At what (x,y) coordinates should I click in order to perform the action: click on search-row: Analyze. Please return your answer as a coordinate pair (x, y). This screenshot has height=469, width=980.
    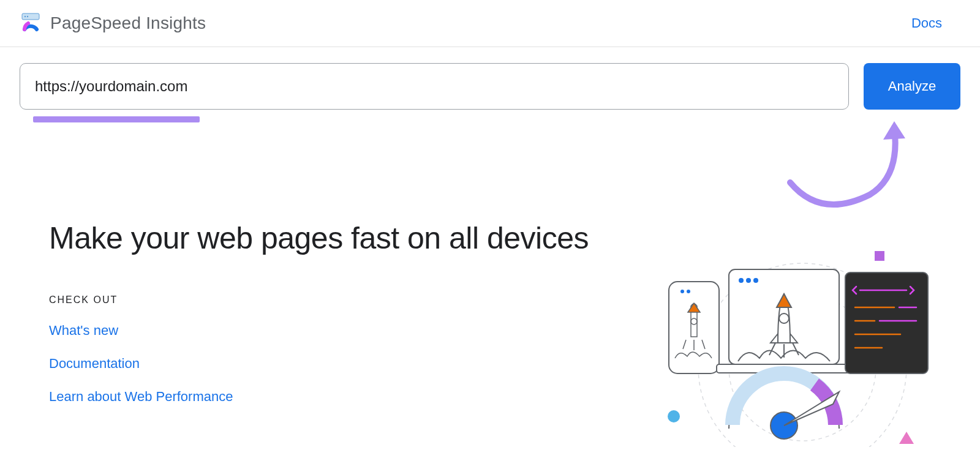
    Looking at the image, I should click on (490, 78).